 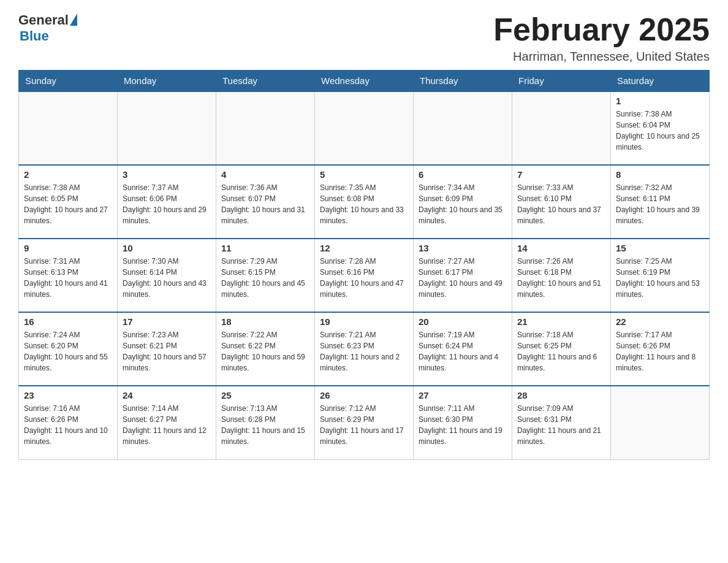 What do you see at coordinates (265, 351) in the screenshot?
I see `cell-sun-info: Sunrise: 7:22 AMSunset: 6:22 PMDaylight:…` at bounding box center [265, 351].